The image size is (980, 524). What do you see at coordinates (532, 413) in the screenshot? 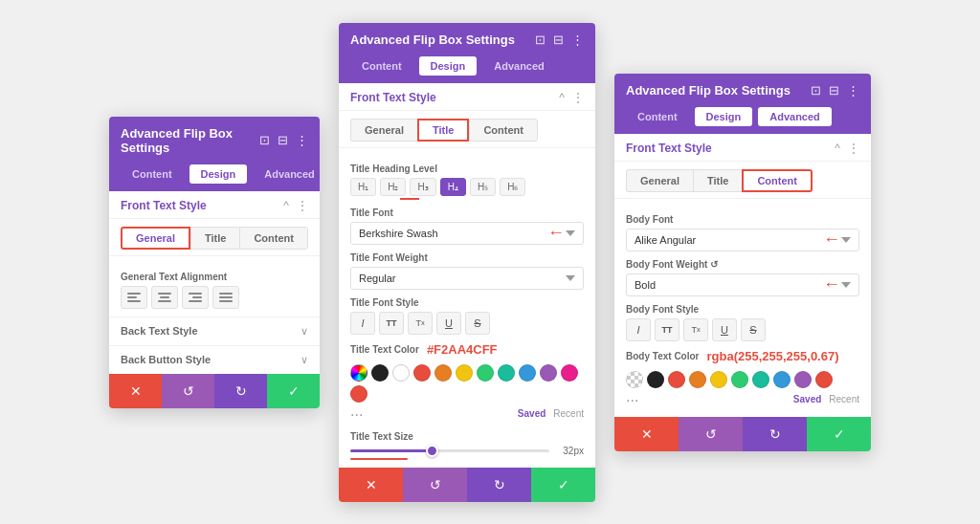
I see `saved-label: Saved` at bounding box center [532, 413].